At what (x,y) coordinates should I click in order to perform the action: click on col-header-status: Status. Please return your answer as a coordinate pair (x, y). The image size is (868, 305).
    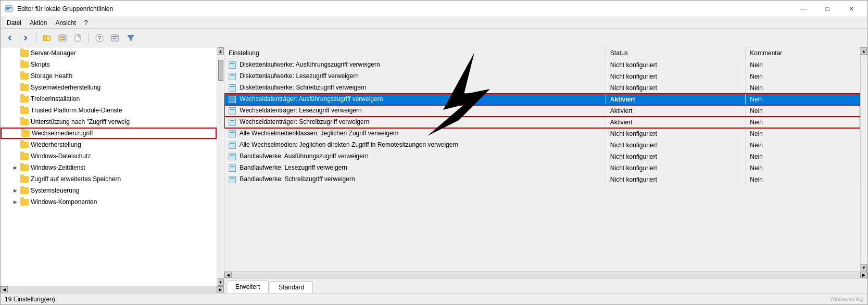
    Looking at the image, I should click on (676, 53).